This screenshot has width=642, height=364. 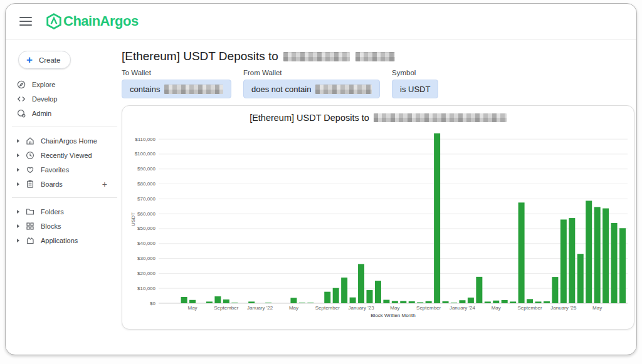 I want to click on sidebar-item-label: Develop, so click(x=45, y=99).